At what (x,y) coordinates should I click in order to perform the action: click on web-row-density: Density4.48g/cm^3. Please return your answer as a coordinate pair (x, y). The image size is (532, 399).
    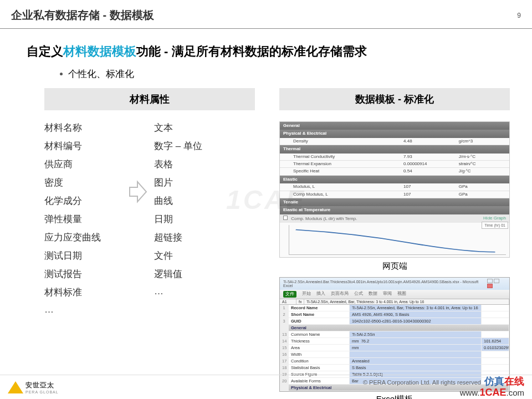
    Looking at the image, I should click on (395, 142).